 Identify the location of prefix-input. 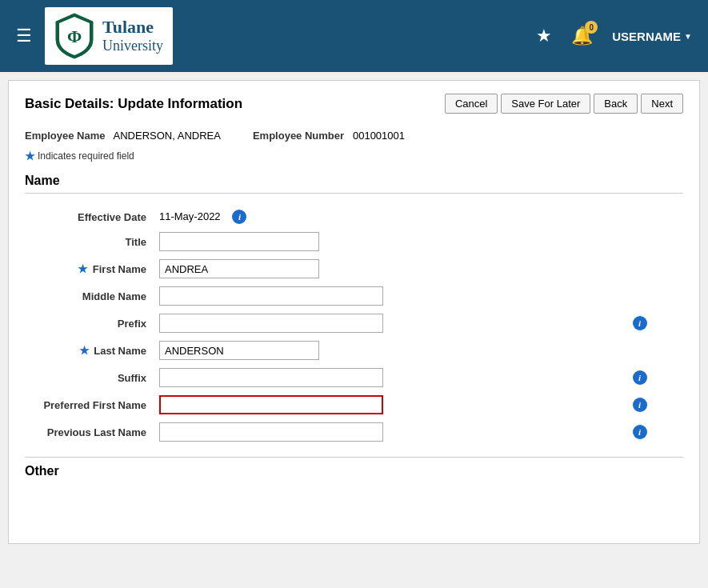
(271, 323).